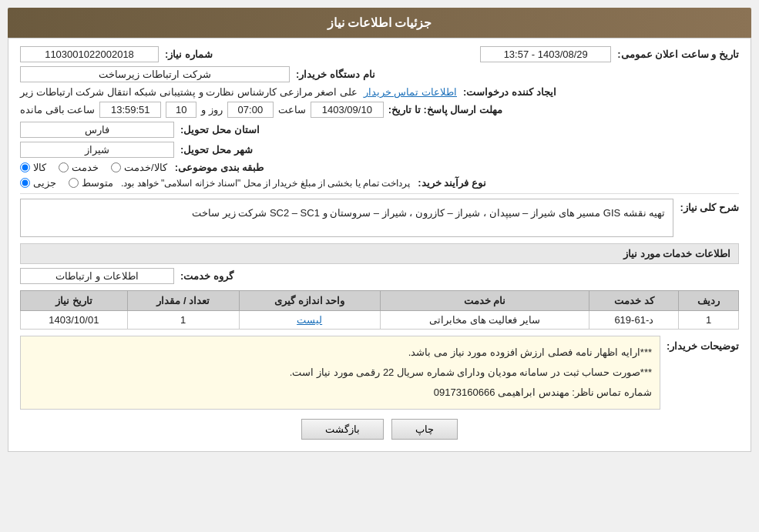 This screenshot has height=532, width=759. I want to click on radio-kala-label: کالا, so click(40, 168).